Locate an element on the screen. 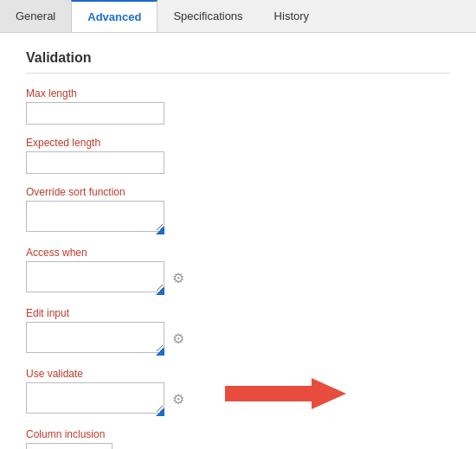 This screenshot has width=476, height=449. override-sort-group: Override sort function is located at coordinates (238, 210).